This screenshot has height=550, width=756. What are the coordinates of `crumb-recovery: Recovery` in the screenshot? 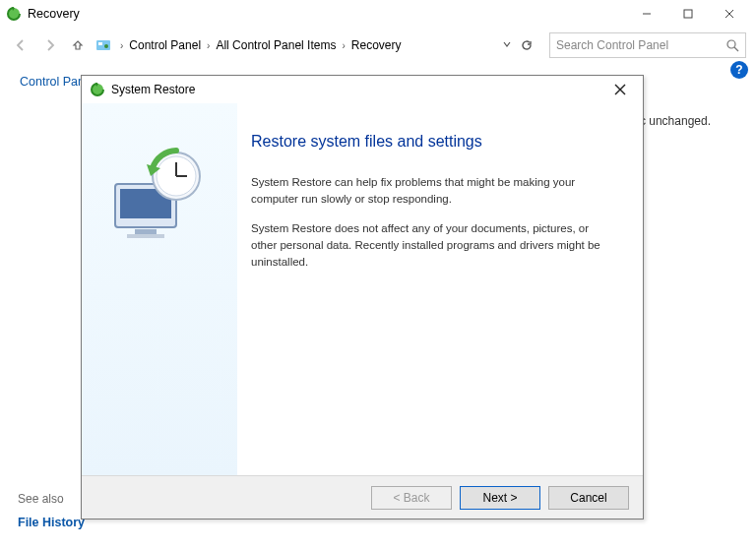 It's located at (376, 45).